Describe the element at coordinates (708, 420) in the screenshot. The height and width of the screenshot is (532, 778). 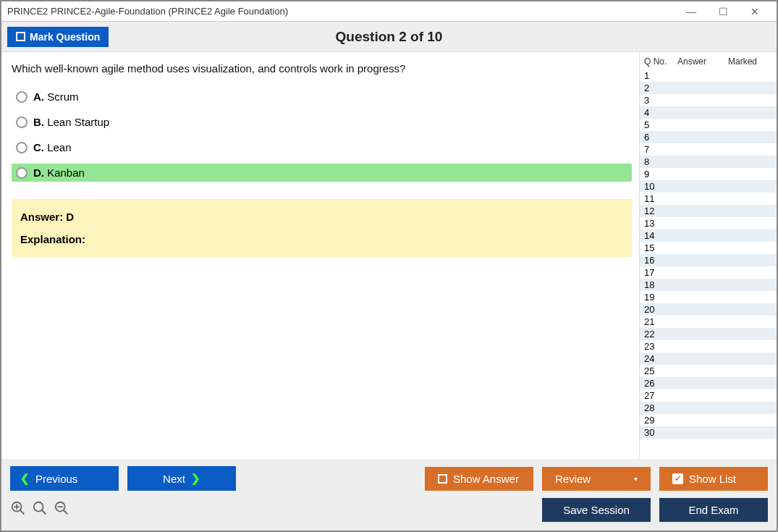
I see `question-list-row: 29` at that location.